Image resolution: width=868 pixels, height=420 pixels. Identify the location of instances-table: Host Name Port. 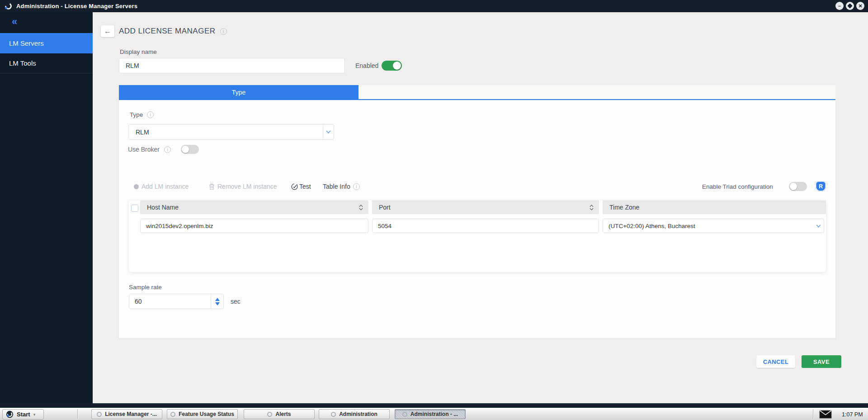
(477, 236).